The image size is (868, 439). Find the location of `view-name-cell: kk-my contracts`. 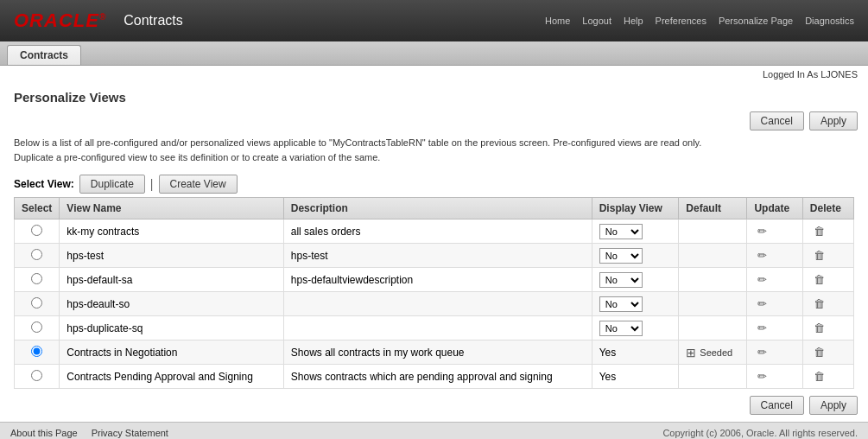

view-name-cell: kk-my contracts is located at coordinates (171, 232).